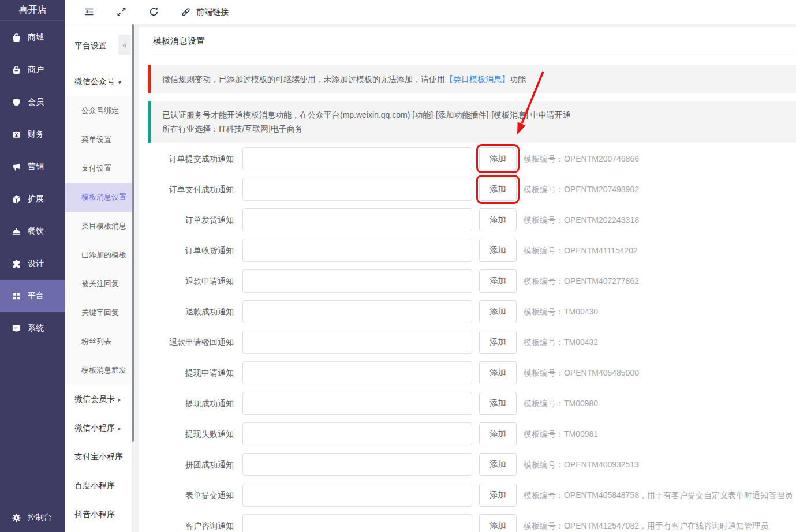  What do you see at coordinates (190, 159) in the screenshot?
I see `row-label: 订单提交成功通知` at bounding box center [190, 159].